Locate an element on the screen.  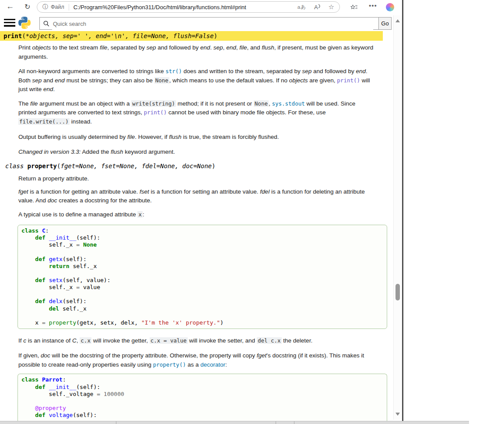
address-bar: ⓘ Файл C:/Program%20Files/Python311/Doc/… is located at coordinates (188, 7).